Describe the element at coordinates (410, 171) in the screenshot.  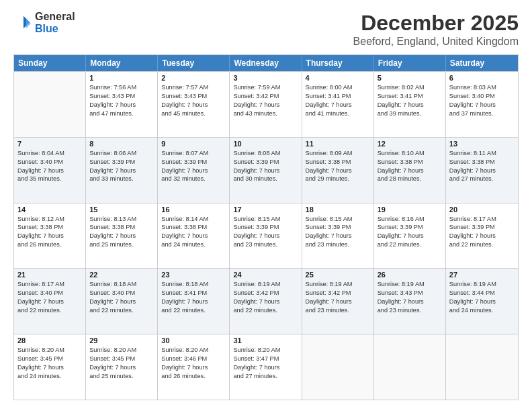
I see `cal-cell-12: 12Sunrise: 8:10 AMSunset: 3:38 PMDayligh…` at that location.